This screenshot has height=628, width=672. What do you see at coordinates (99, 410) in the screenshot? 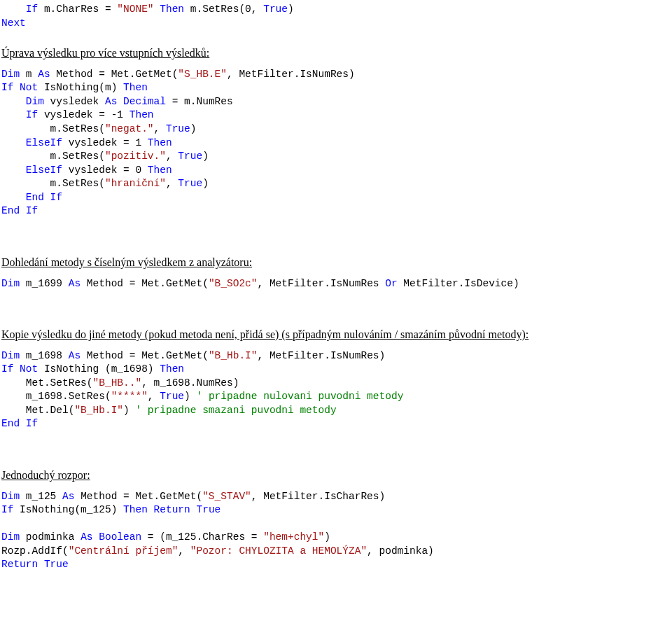
I see `str: "B_Hb.I"` at bounding box center [99, 410].